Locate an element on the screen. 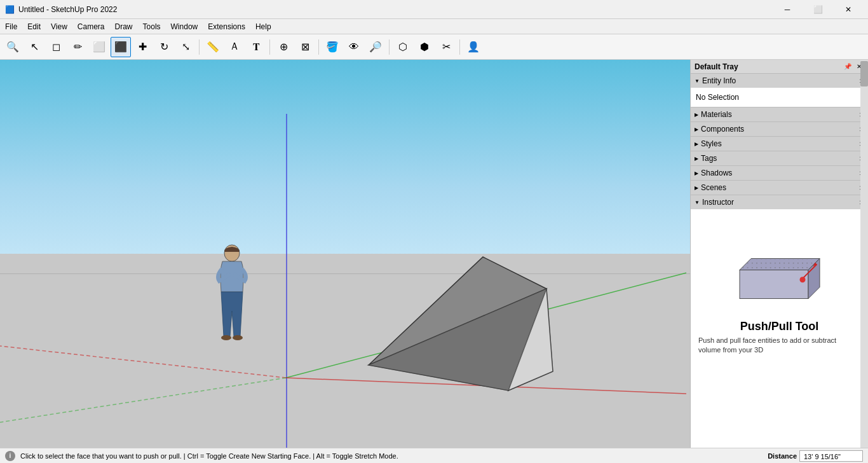 The height and width of the screenshot is (463, 868). components-header: ▶ Components ✕ is located at coordinates (779, 129).